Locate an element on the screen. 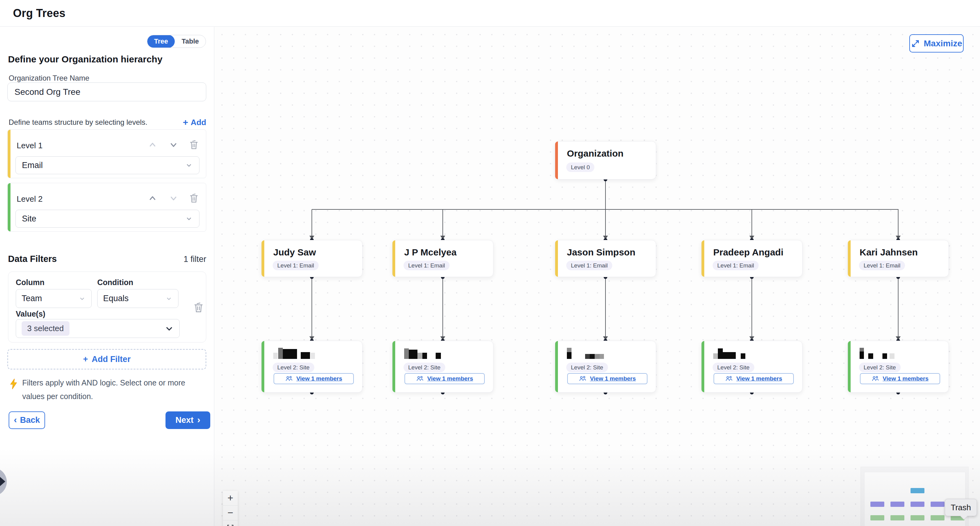 Image resolution: width=980 pixels, height=526 pixels. toggle-tree: Tree is located at coordinates (161, 41).